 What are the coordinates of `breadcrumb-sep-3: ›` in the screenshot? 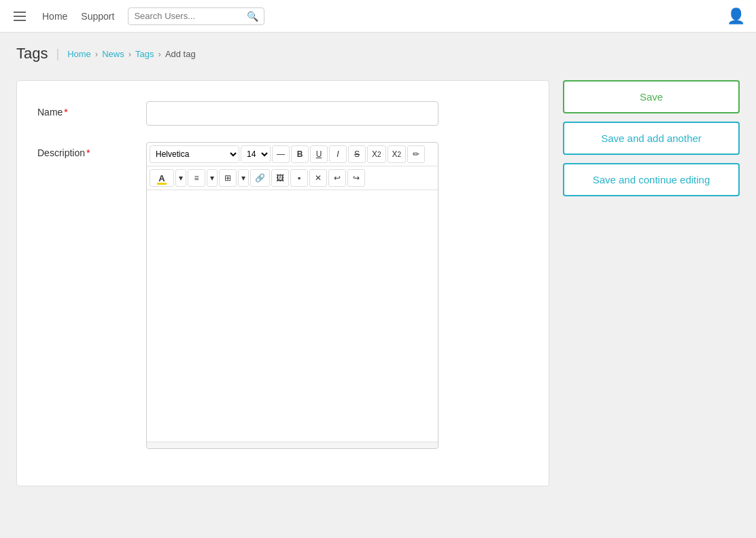 It's located at (160, 54).